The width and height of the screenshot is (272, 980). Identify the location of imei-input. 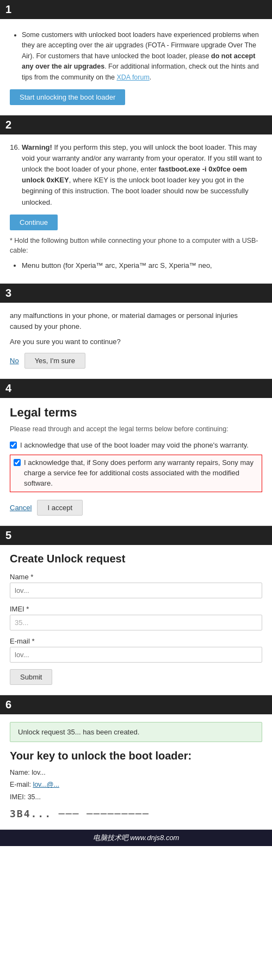
(136, 623).